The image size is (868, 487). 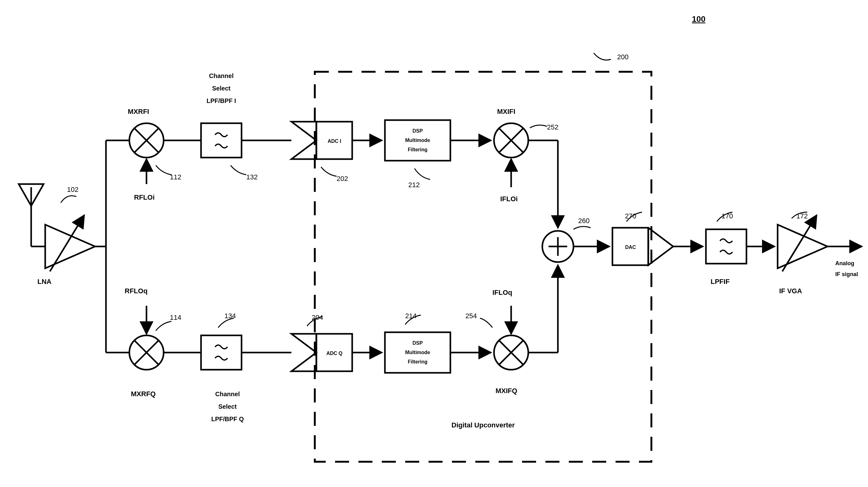 I want to click on dspi-l1: DSP, so click(x=418, y=131).